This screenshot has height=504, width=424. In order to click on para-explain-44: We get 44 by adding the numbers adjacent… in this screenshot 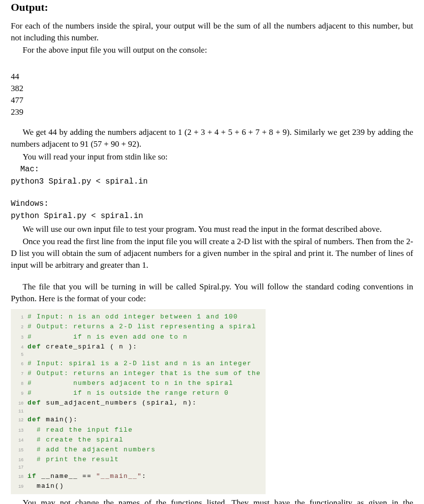, I will do `click(212, 138)`.